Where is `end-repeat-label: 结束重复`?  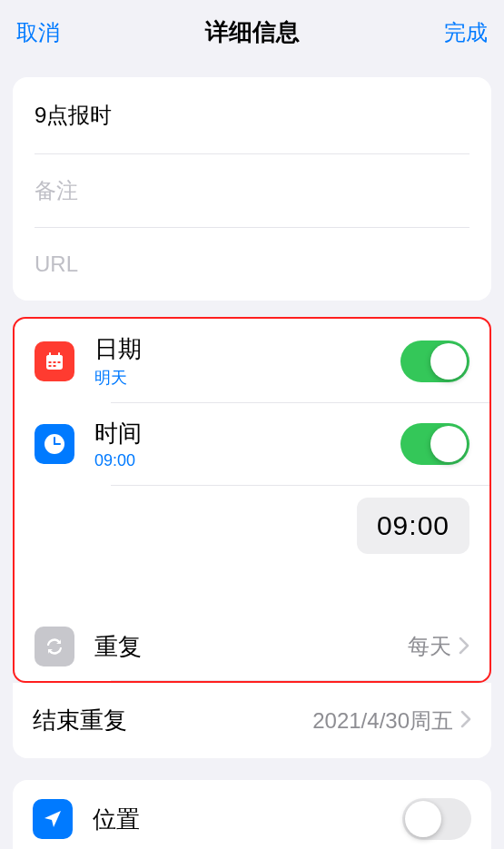
end-repeat-label: 结束重复 is located at coordinates (80, 721).